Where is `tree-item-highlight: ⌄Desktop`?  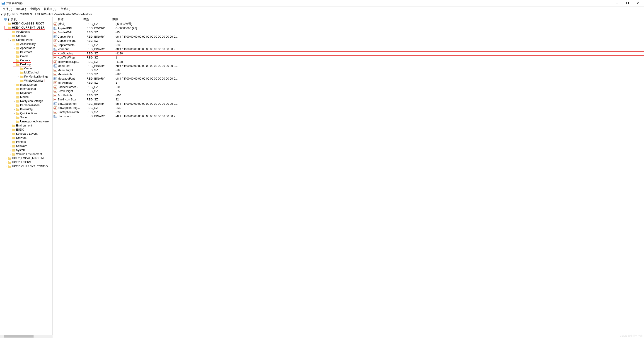 tree-item-highlight: ⌄Desktop is located at coordinates (22, 64).